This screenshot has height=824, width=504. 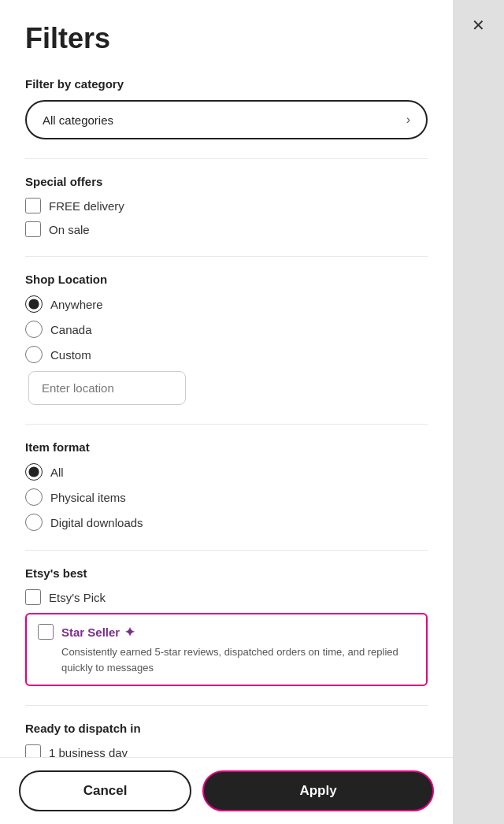 What do you see at coordinates (77, 597) in the screenshot?
I see `etsys-pick-label: Etsy's Pick` at bounding box center [77, 597].